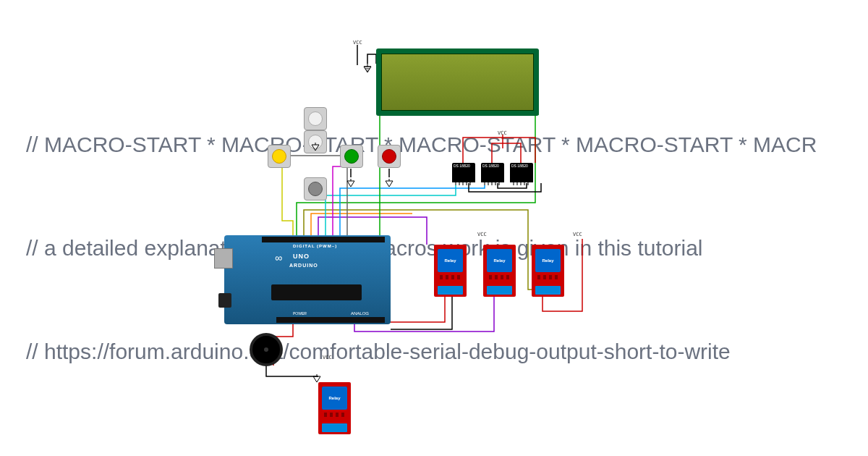 The width and height of the screenshot is (868, 456). I want to click on relay-module-2: Relay, so click(499, 271).